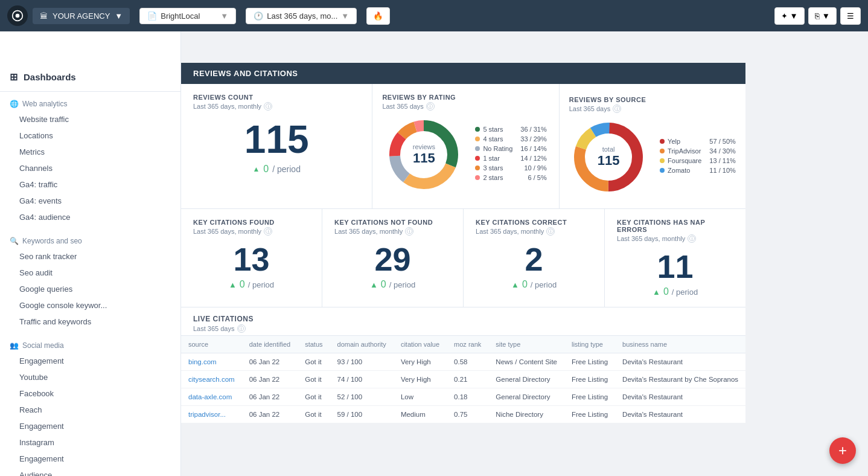 The width and height of the screenshot is (868, 476). I want to click on sidebar-item-locations: Locations, so click(91, 135).